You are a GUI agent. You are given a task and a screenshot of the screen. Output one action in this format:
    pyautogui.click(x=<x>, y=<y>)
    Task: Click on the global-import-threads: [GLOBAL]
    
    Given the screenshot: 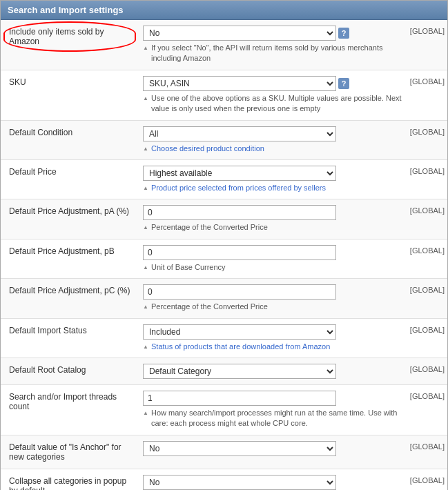 What is the action you would take?
    pyautogui.click(x=427, y=410)
    